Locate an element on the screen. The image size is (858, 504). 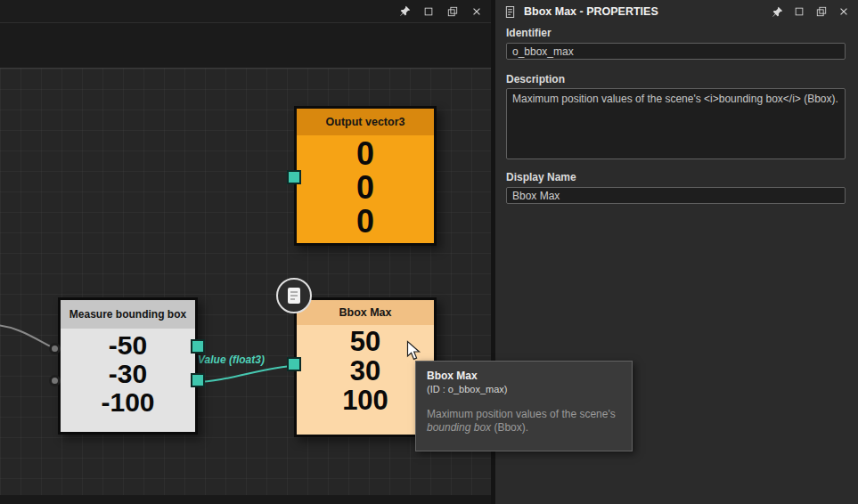
tooltip-description: Maximum position values of the scene's b… is located at coordinates (524, 421).